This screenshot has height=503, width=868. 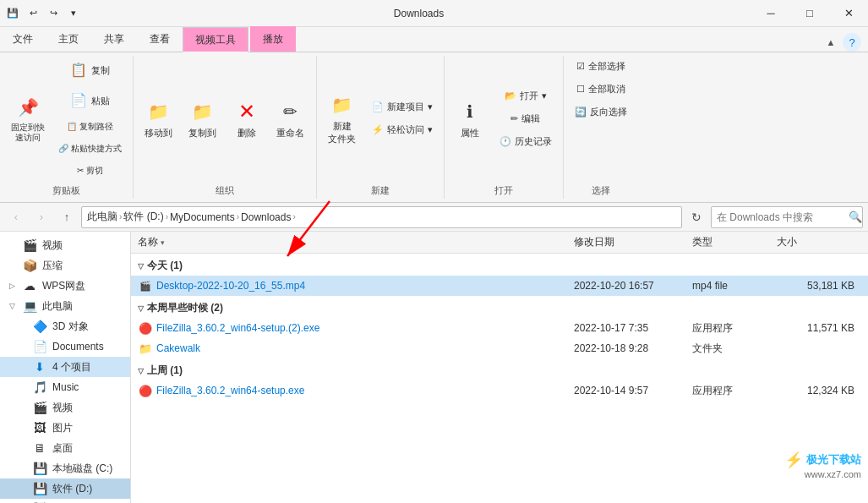 I want to click on copy-label: 复制, so click(x=101, y=71).